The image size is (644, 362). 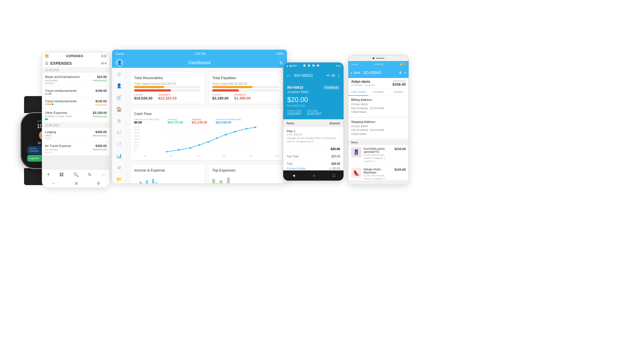 I want to click on cash-as-sep-2015-label: Cash as on 01 Sep 2015, so click(x=147, y=119).